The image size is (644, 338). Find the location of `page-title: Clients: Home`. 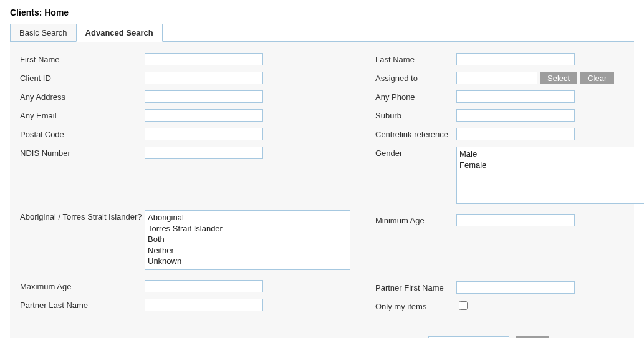

page-title: Clients: Home is located at coordinates (322, 12).